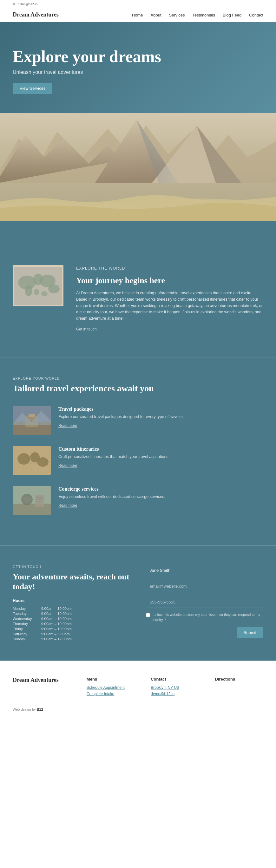 This screenshot has height=868, width=276. What do you see at coordinates (205, 617) in the screenshot?
I see `consent-row: I allow this website to store my submiss…` at bounding box center [205, 617].